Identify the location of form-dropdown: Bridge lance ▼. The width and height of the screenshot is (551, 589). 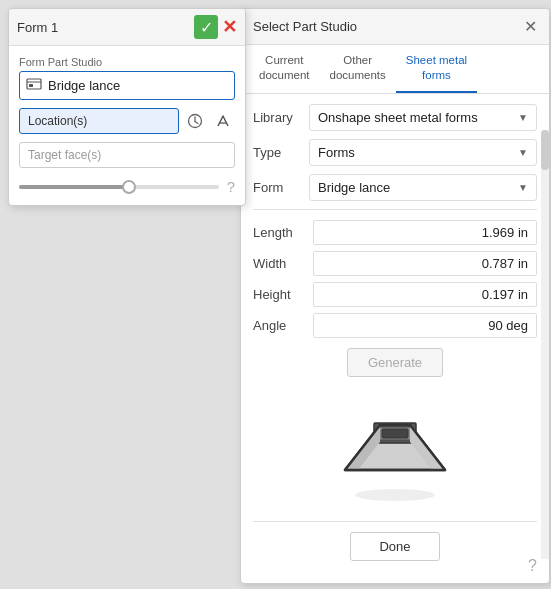
(423, 188).